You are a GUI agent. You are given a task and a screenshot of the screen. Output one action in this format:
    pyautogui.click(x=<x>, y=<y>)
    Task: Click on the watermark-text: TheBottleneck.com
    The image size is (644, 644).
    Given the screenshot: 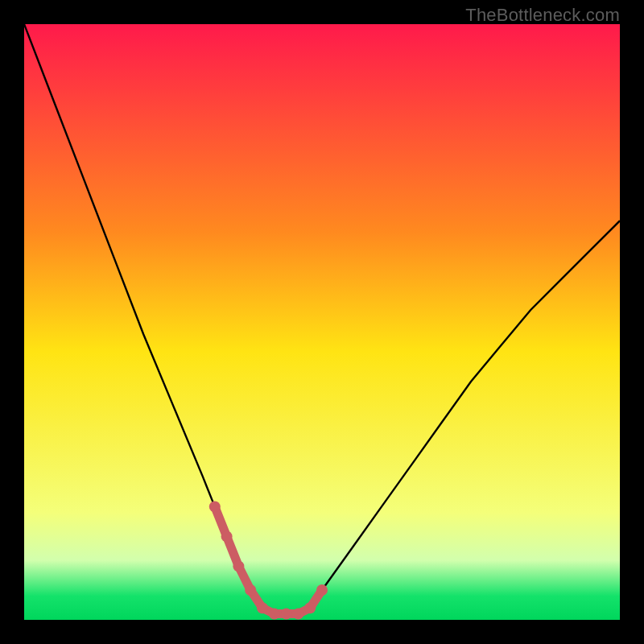 What is the action you would take?
    pyautogui.click(x=543, y=15)
    